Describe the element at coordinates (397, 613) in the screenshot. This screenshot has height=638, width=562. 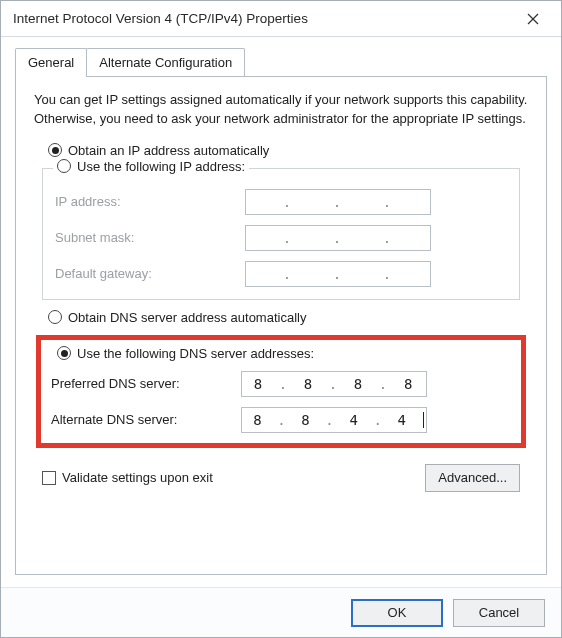
I see `ok-button: OK` at that location.